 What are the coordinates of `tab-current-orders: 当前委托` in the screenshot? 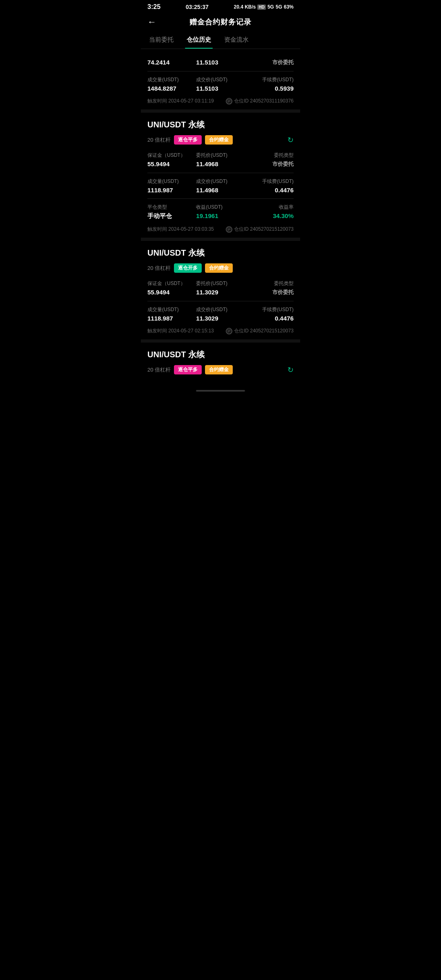 It's located at (161, 40).